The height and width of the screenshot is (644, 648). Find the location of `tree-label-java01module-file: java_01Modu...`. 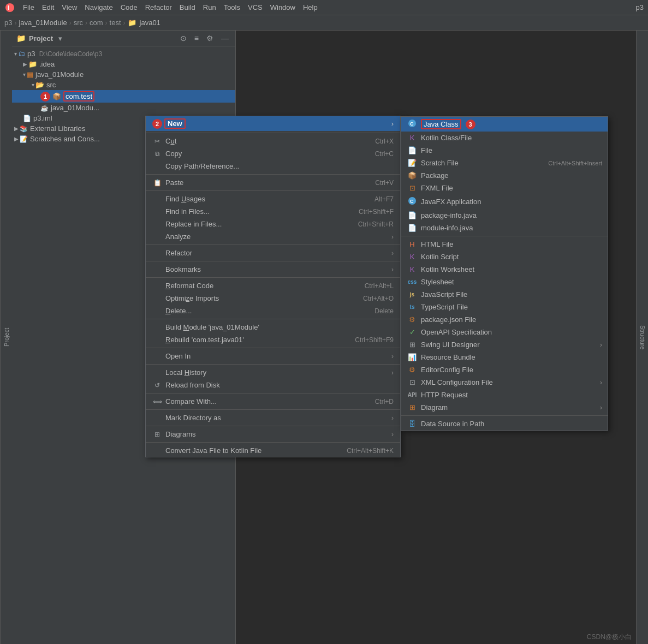

tree-label-java01module-file: java_01Modu... is located at coordinates (75, 108).